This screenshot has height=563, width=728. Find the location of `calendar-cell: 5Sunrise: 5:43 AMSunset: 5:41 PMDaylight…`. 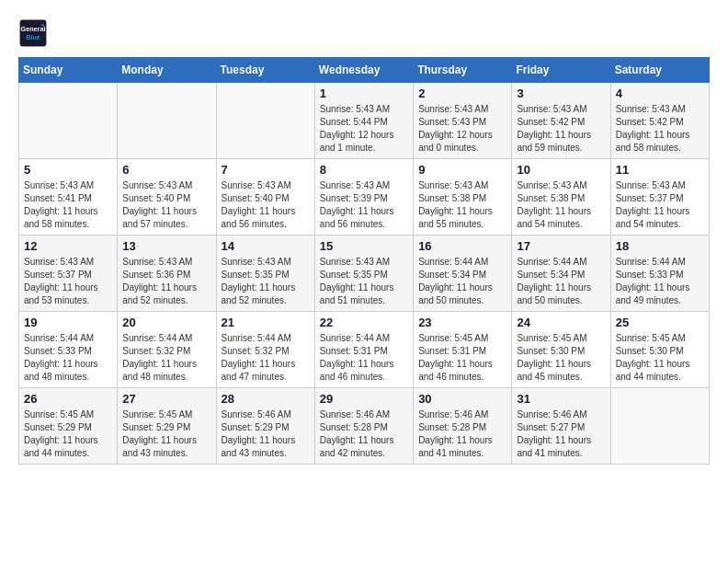

calendar-cell: 5Sunrise: 5:43 AMSunset: 5:41 PMDaylight… is located at coordinates (68, 197).